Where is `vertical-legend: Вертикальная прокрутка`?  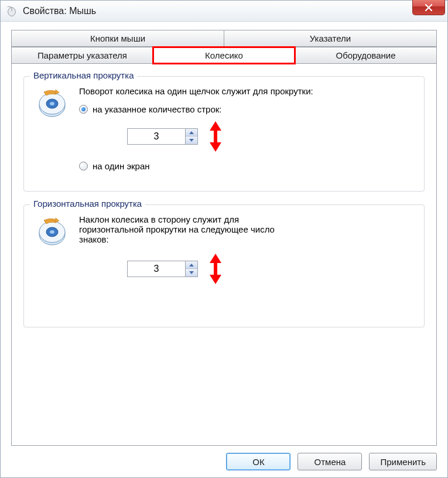
vertical-legend: Вертикальная прокрутка is located at coordinates (83, 75).